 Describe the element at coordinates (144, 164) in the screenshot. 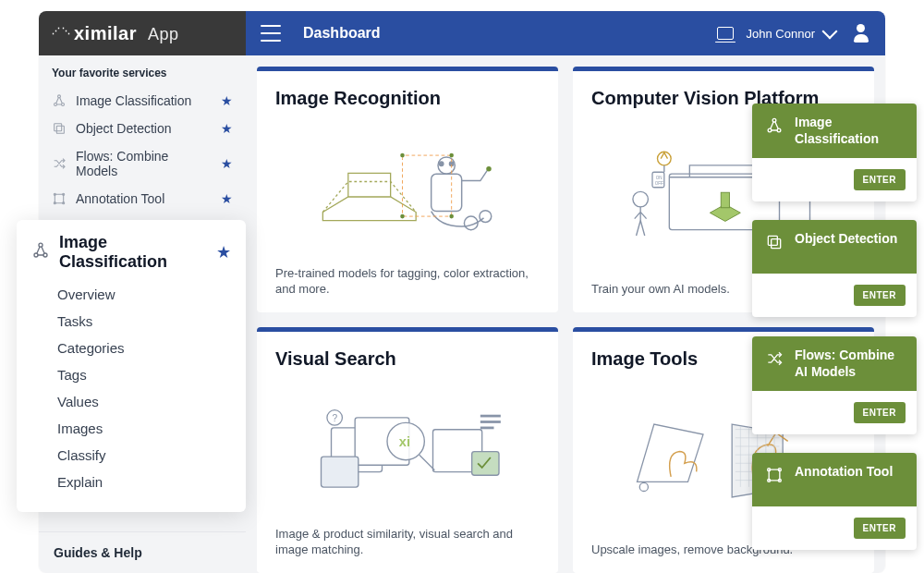

I see `sidebar-item-label: Flows: Combine Models` at that location.